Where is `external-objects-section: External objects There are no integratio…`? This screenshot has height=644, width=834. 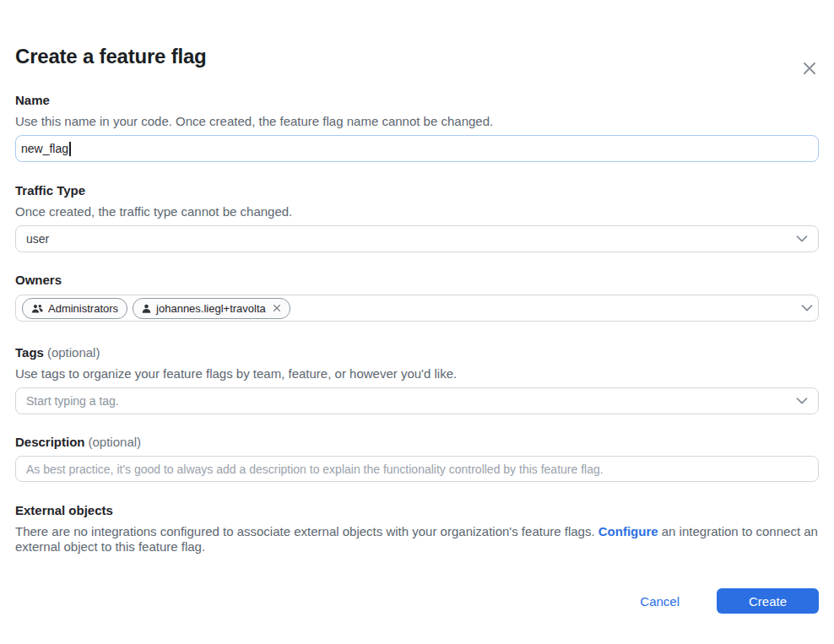 external-objects-section: External objects There are no integratio… is located at coordinates (417, 528).